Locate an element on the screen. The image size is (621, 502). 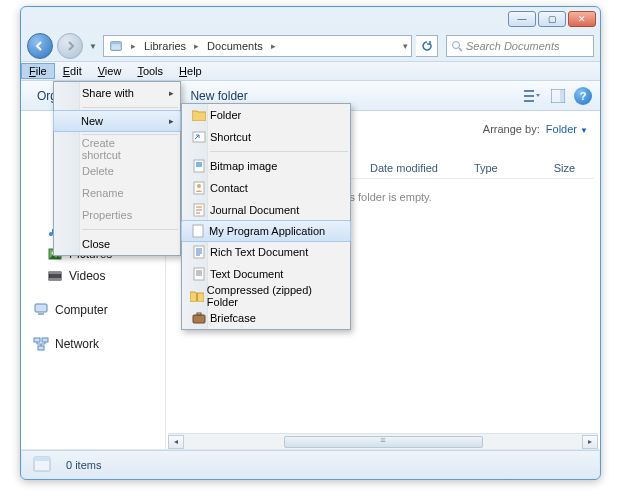
computer-icon is located at coordinates (41, 310).